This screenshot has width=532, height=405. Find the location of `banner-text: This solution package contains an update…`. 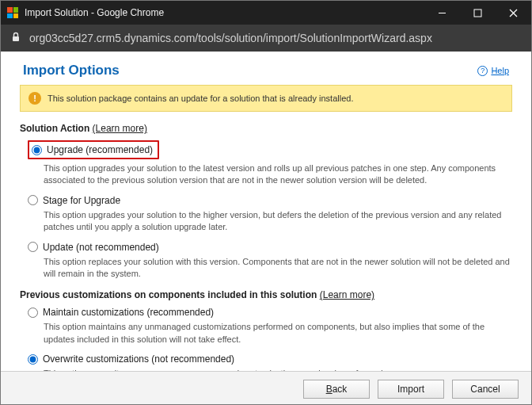

banner-text: This solution package contains an update… is located at coordinates (200, 98).